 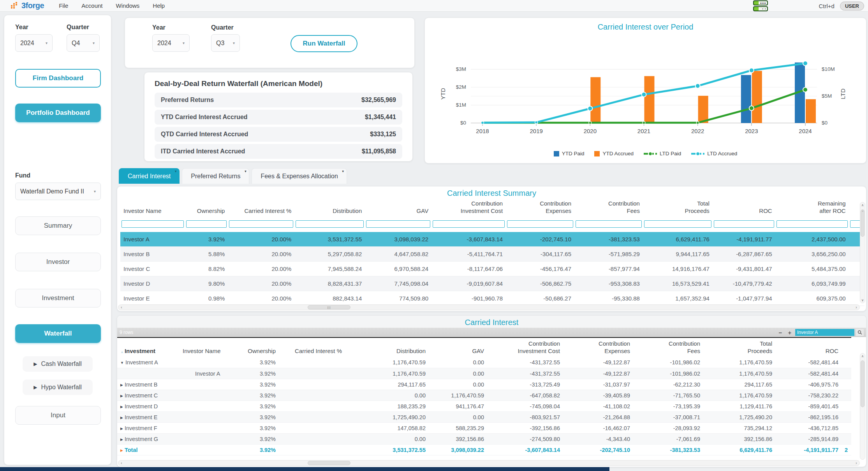 I want to click on legend-item: YTD Paid, so click(x=569, y=153).